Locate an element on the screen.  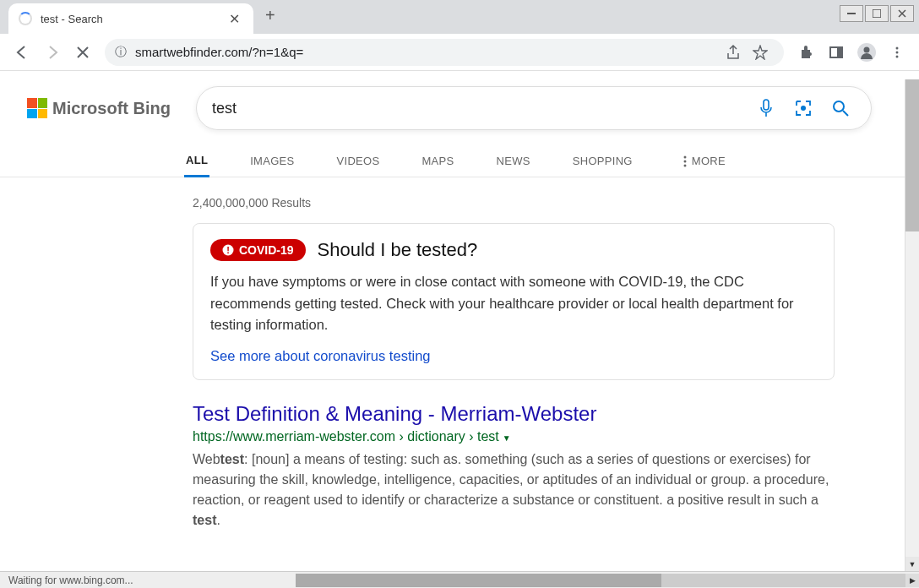
back-arrow-icon is located at coordinates (22, 52).